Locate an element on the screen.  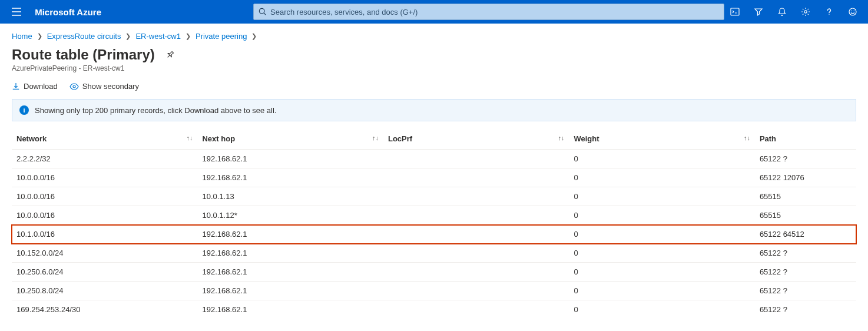
menu-hamburger-button is located at coordinates (16, 12).